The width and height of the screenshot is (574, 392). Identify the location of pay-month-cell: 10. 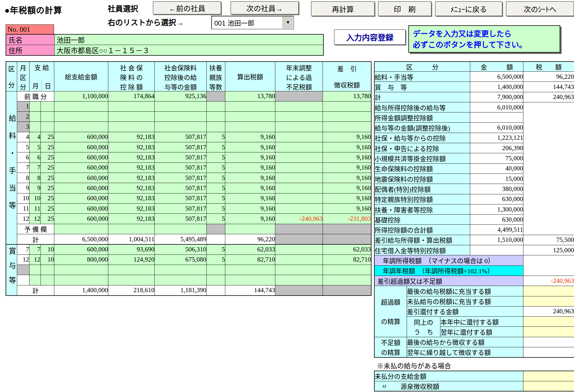
(35, 198).